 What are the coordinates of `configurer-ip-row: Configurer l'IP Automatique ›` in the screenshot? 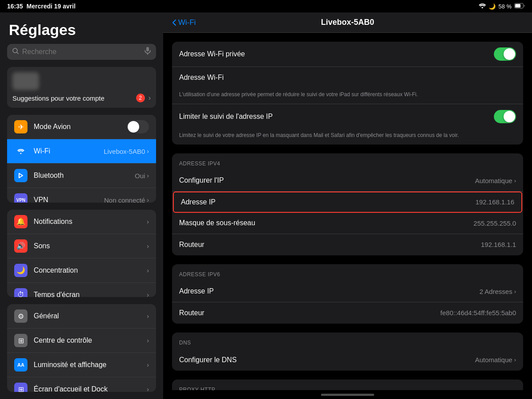 It's located at (348, 181).